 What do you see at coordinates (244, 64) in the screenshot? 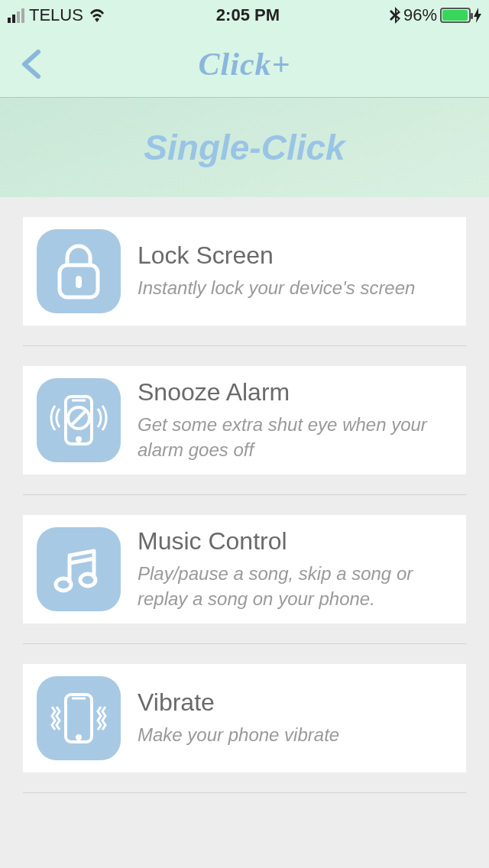
I see `app-title: Click+` at bounding box center [244, 64].